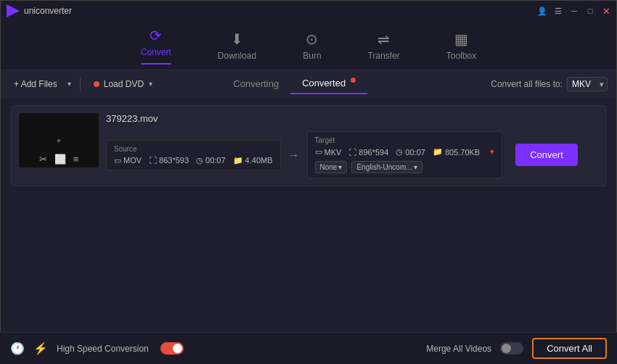 This screenshot has height=364, width=617. Describe the element at coordinates (36, 84) in the screenshot. I see `add-files-label: + Add Files` at that location.